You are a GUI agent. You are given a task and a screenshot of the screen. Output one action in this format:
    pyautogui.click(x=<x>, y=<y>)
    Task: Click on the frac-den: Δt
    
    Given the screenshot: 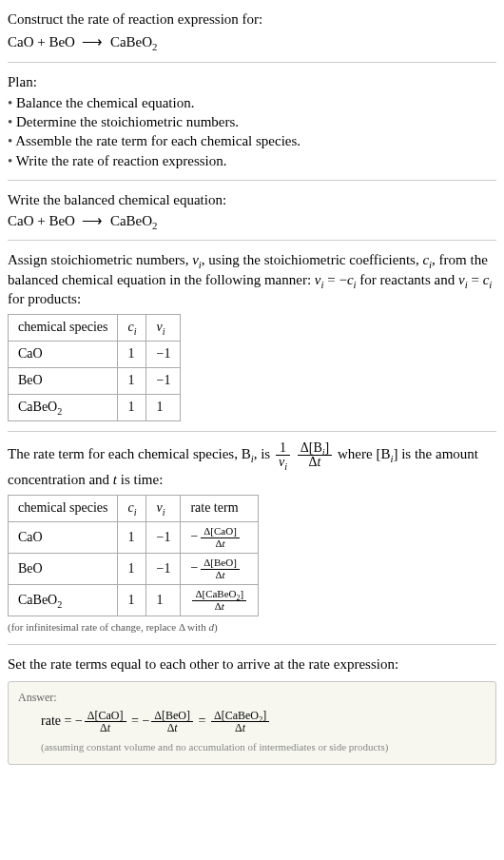 What is the action you would take?
    pyautogui.click(x=316, y=462)
    